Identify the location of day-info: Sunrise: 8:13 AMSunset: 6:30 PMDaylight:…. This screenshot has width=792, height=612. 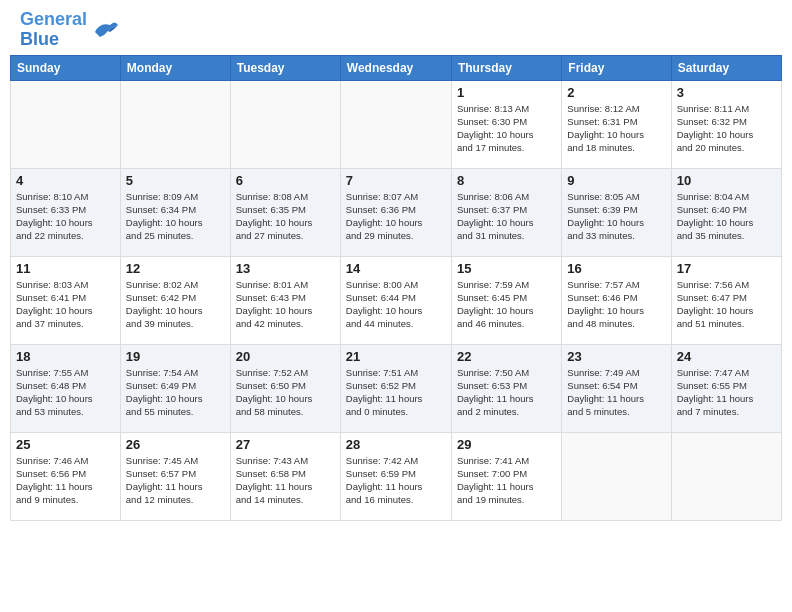
(506, 128).